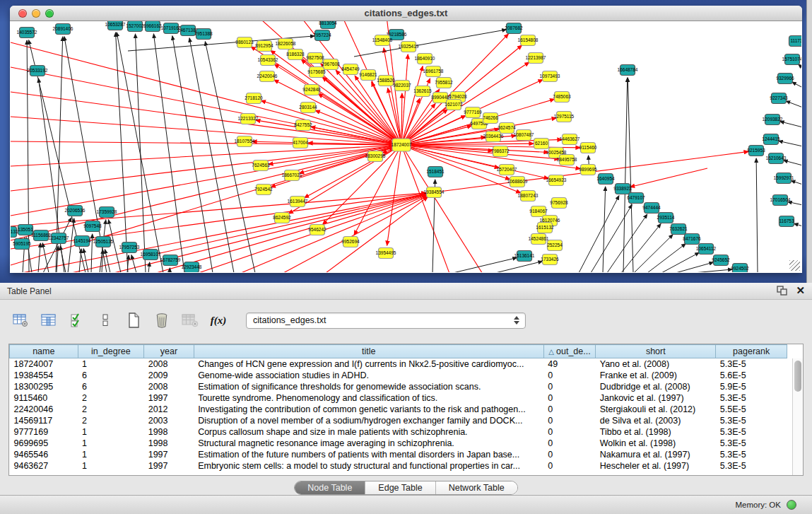  What do you see at coordinates (454, 105) in the screenshot?
I see `graph-node: 1621072` at bounding box center [454, 105].